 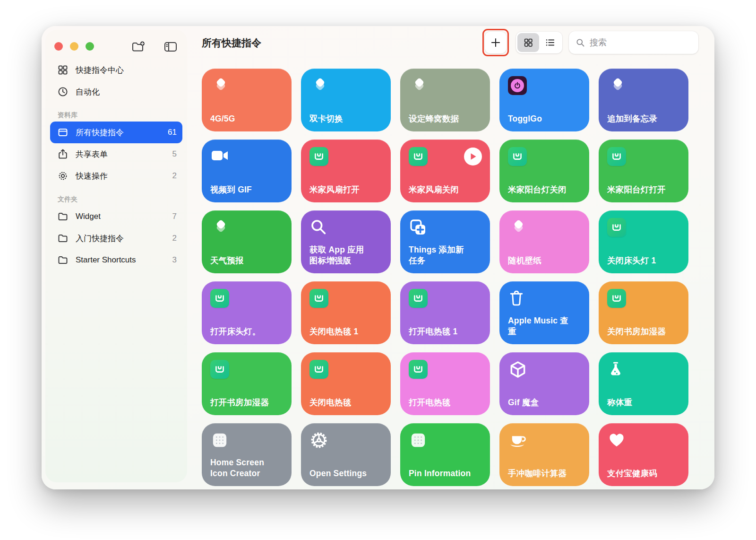 What do you see at coordinates (346, 455) in the screenshot?
I see `shortcut-card: Open Settings` at bounding box center [346, 455].